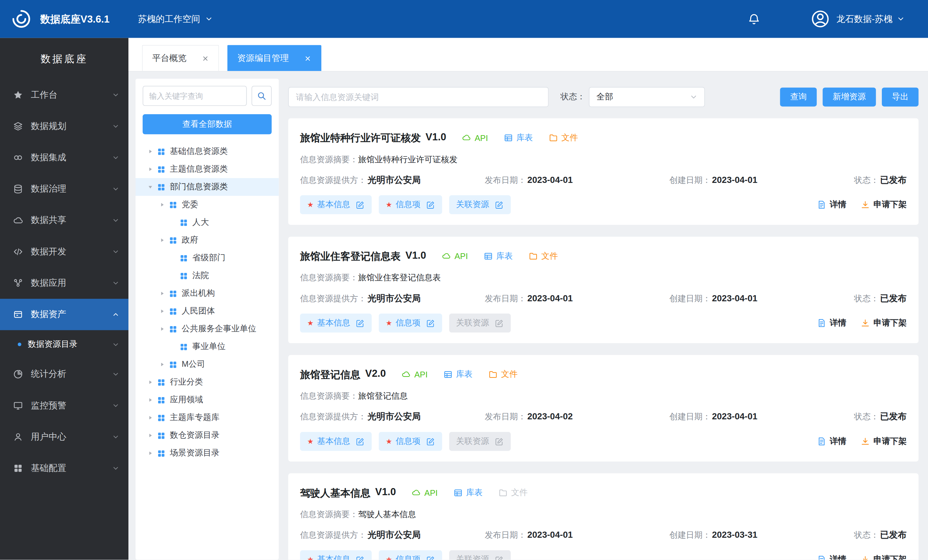 The width and height of the screenshot is (928, 560). Describe the element at coordinates (64, 189) in the screenshot. I see `sidebar-item-data-governance: 数据治理` at that location.